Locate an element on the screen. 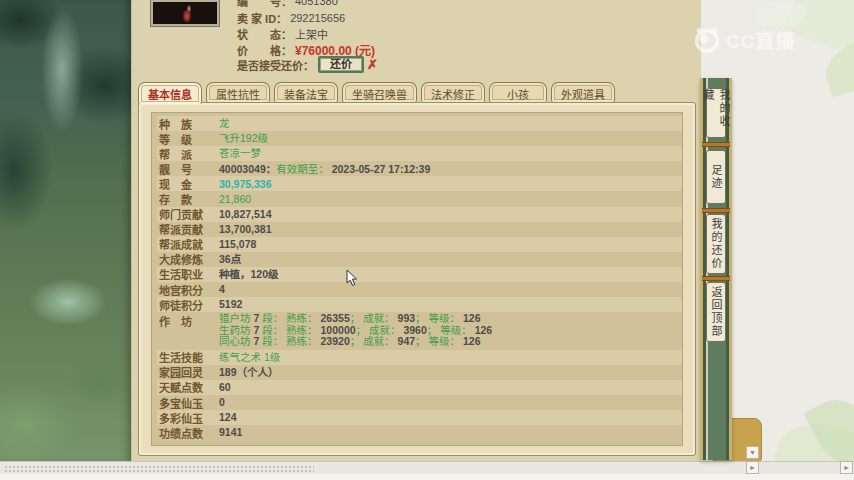 This screenshot has height=480, width=854. value-line: 种植，120级 is located at coordinates (249, 274).